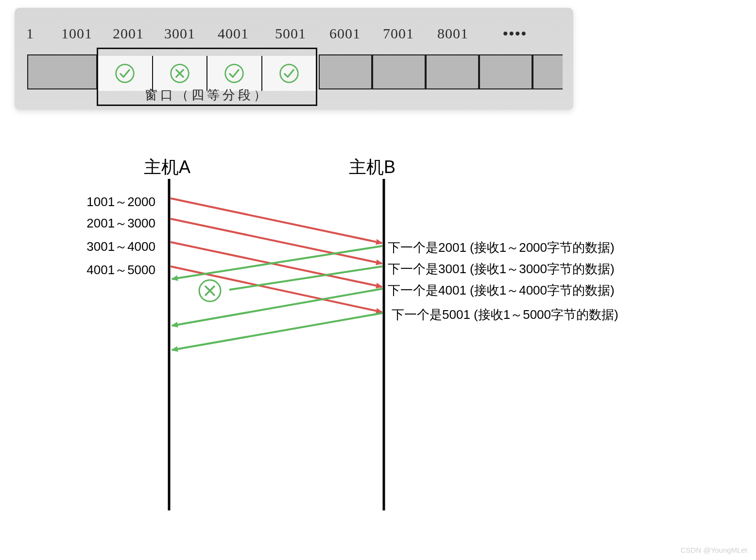  Describe the element at coordinates (505, 315) in the screenshot. I see `ack-label: 下一个是5001 (接收1～5000字节的数据)` at that location.